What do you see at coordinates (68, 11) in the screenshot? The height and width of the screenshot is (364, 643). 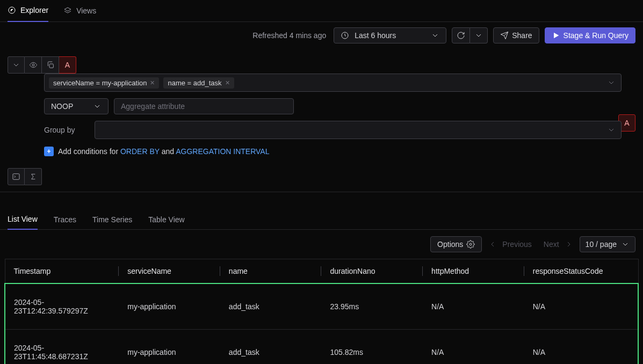 I see `layers-icon` at bounding box center [68, 11].